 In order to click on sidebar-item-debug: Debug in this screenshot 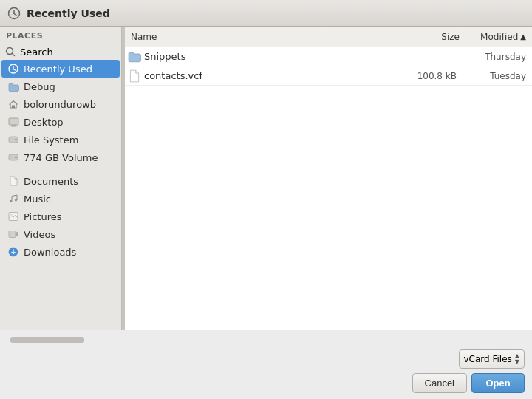, I will do `click(61, 86)`.